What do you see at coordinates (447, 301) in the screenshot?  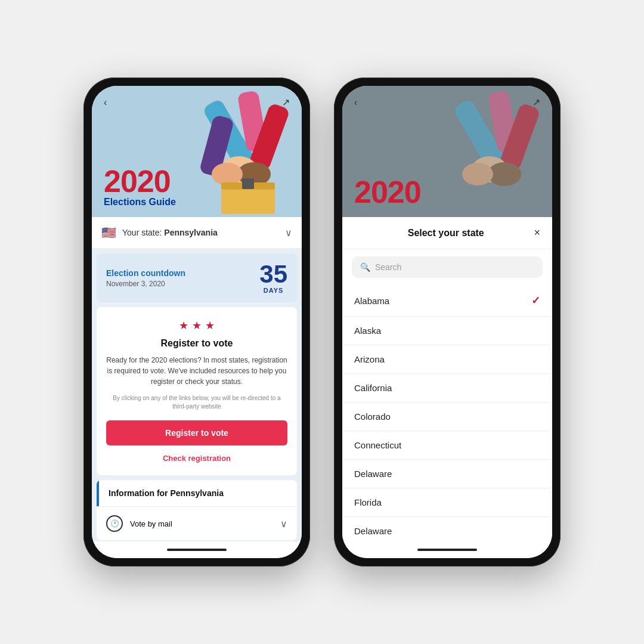 I see `state-item-alabama: Alabama ✓` at bounding box center [447, 301].